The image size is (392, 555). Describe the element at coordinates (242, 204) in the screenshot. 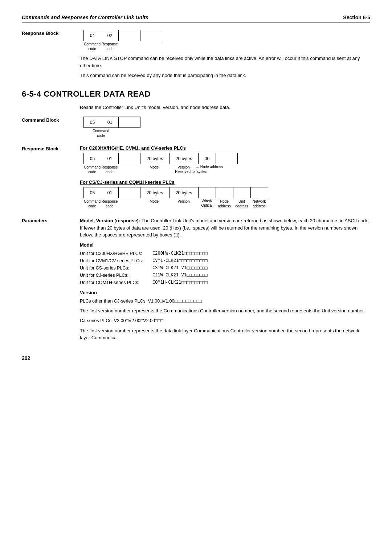

I see `cscj-label-unit: Unitaddress` at that location.